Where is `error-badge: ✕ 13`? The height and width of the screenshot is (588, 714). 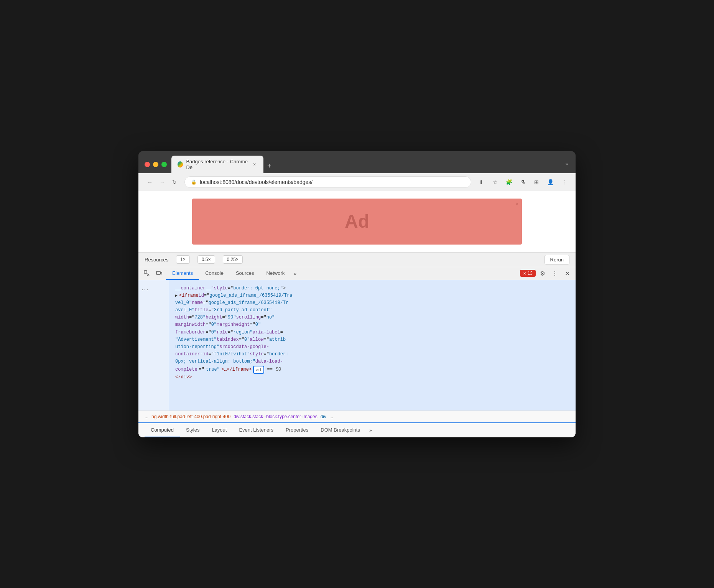
error-badge: ✕ 13 is located at coordinates (528, 273).